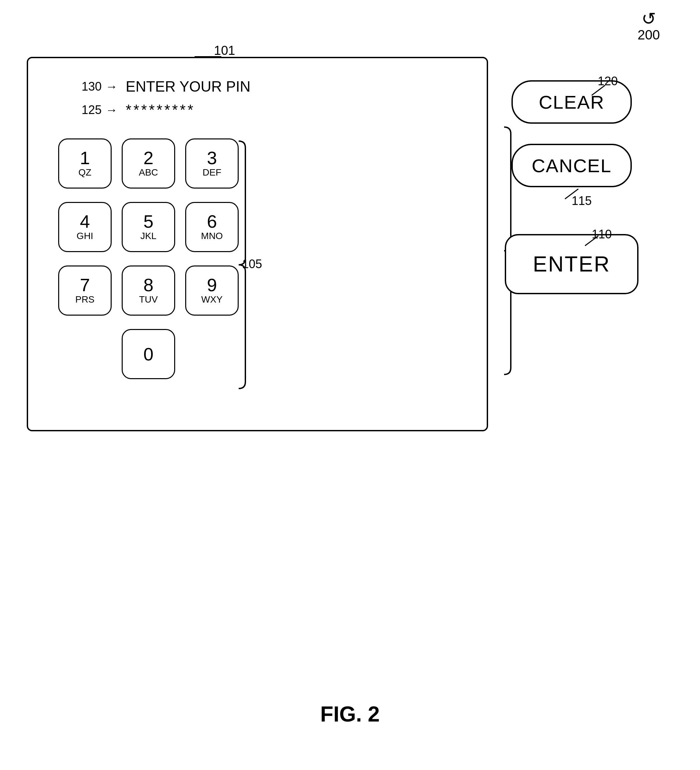 The height and width of the screenshot is (770, 700). What do you see at coordinates (350, 714) in the screenshot?
I see `figure-caption: FIG. 2` at bounding box center [350, 714].